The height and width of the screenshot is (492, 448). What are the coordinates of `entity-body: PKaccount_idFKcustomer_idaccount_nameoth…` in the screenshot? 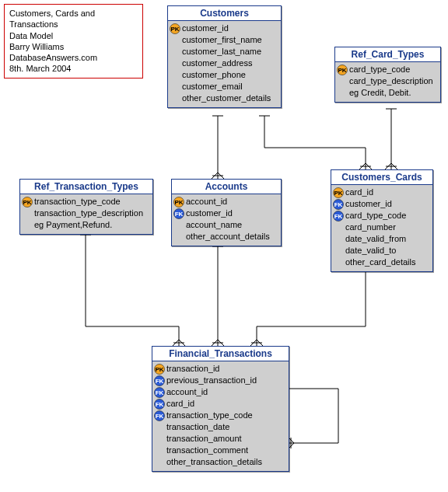 It's located at (226, 220).